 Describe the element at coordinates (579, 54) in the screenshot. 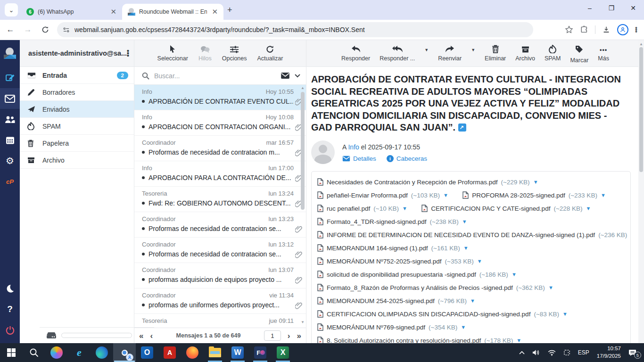

I see `mark-button: Marcar` at that location.